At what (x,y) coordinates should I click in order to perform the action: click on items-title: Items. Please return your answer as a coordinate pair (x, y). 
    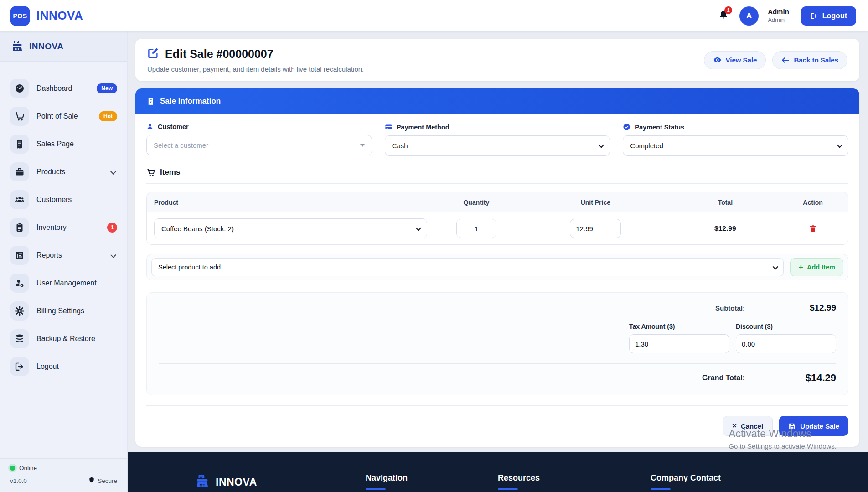
    Looking at the image, I should click on (170, 172).